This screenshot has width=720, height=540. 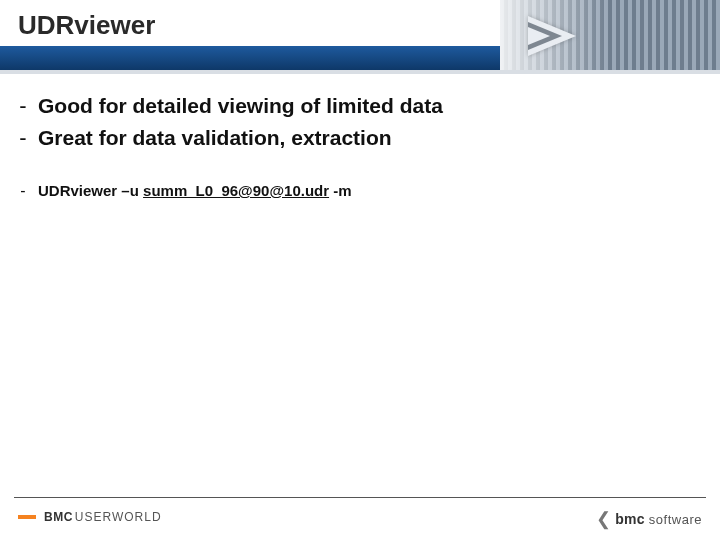 I want to click on footer-left-brand-strong: BMC, so click(x=58, y=517).